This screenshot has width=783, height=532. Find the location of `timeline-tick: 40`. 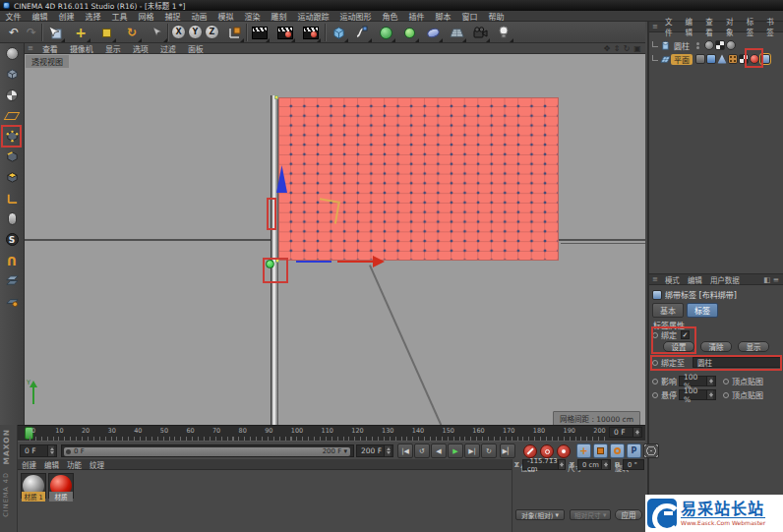

timeline-tick: 40 is located at coordinates (138, 431).